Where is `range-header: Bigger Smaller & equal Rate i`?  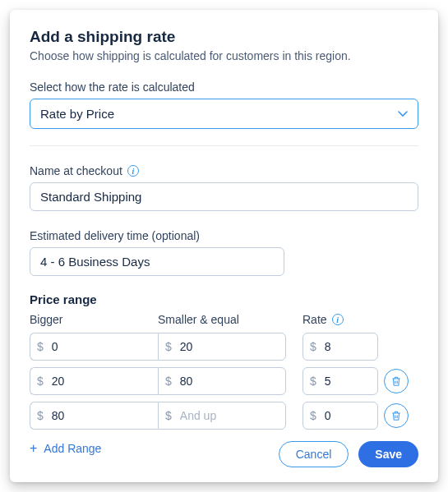 range-header: Bigger Smaller & equal Rate i is located at coordinates (224, 320).